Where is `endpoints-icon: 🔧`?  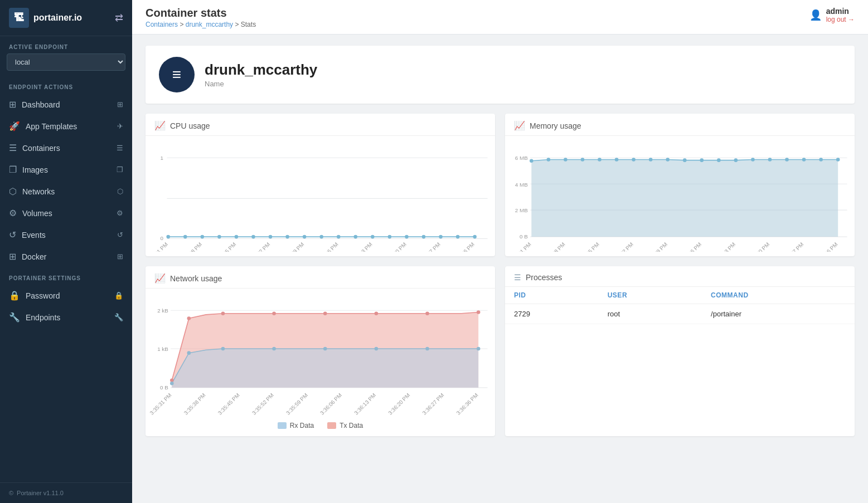 endpoints-icon: 🔧 is located at coordinates (14, 318).